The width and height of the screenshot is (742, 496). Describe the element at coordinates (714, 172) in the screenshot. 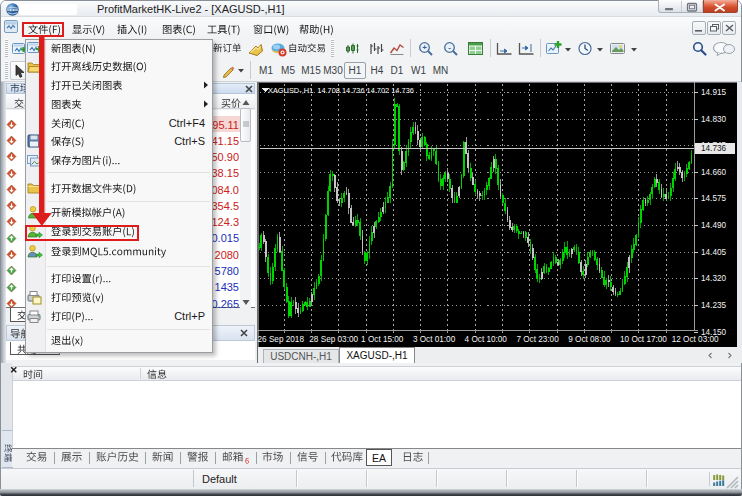

I see `svg-text: 14.660` at that location.